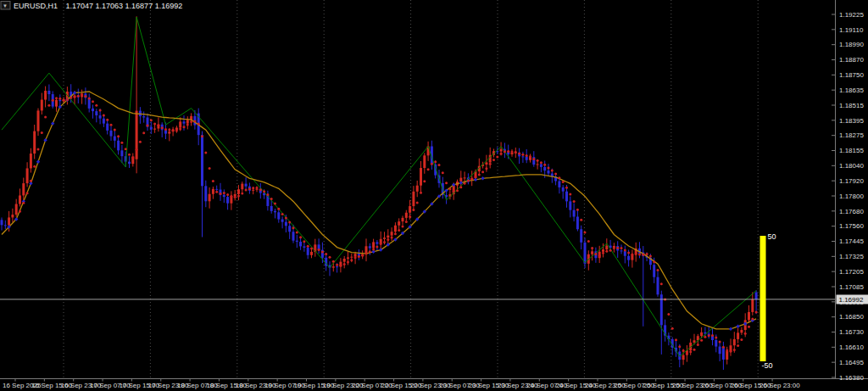 This screenshot has height=391, width=868. Describe the element at coordinates (851, 271) in the screenshot. I see `price-axis-label: 1.17205` at that location.